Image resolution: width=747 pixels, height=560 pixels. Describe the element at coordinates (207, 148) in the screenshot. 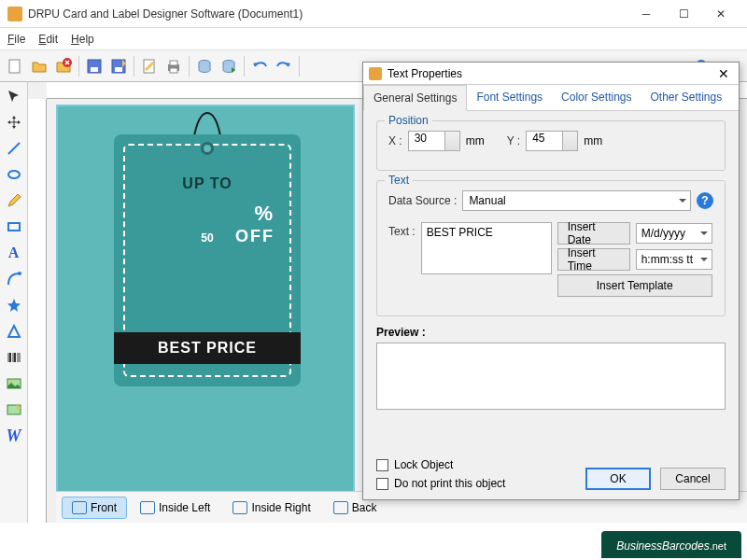

I see `tag-hole-icon` at that location.